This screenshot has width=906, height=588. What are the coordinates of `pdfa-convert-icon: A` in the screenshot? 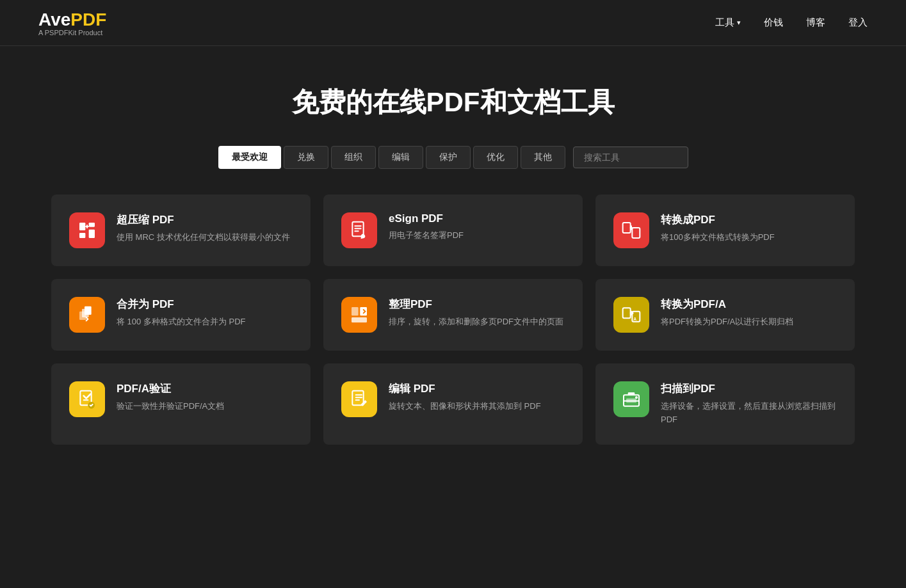 It's located at (631, 315).